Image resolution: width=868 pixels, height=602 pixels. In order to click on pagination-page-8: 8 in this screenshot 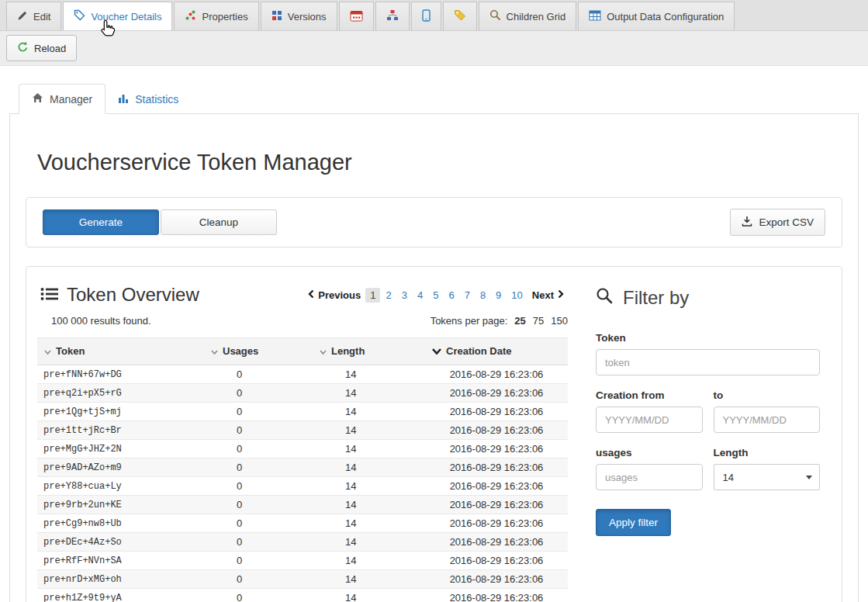, I will do `click(482, 295)`.